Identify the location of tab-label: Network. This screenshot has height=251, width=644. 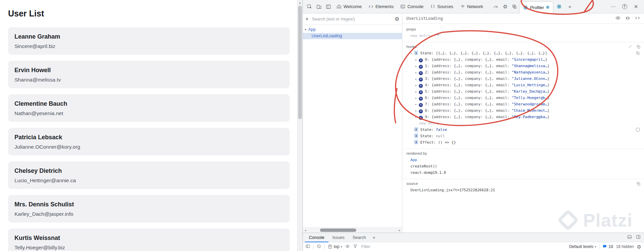
(475, 7).